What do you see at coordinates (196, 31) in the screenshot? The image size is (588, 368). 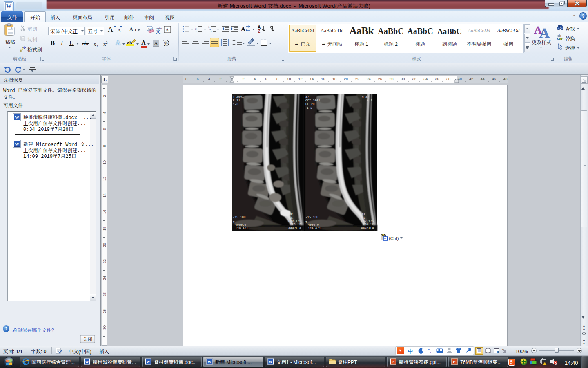 I see `svg-text: 3` at bounding box center [196, 31].